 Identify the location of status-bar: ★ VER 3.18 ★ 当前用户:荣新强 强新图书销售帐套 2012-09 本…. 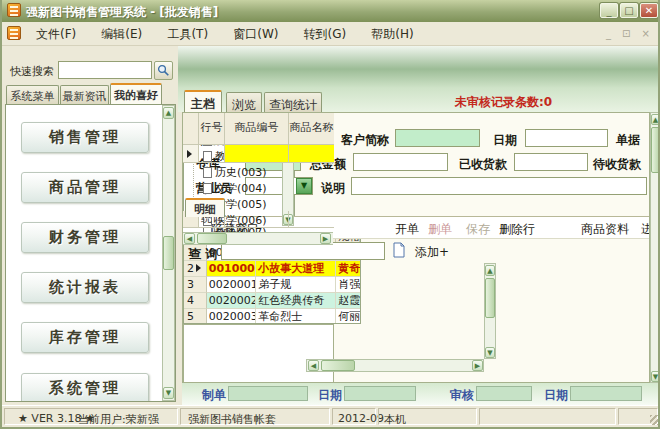
(331, 416).